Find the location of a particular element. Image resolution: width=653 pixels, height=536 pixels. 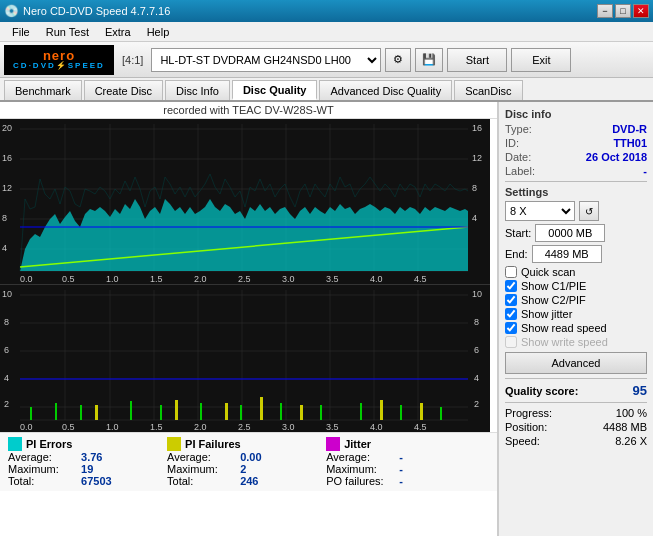

start-mb-label: Start: is located at coordinates (518, 233).